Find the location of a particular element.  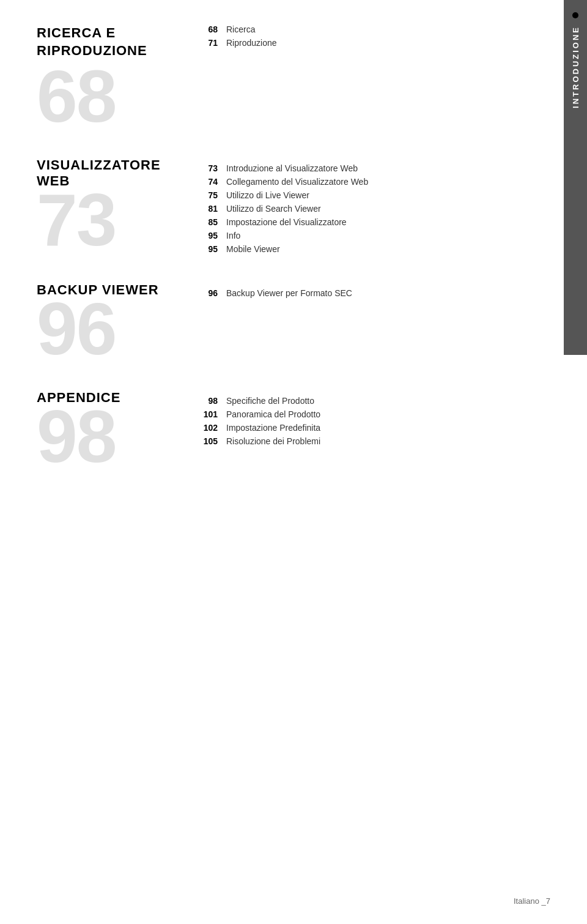

section-appendice-left: APPENDICE 98 is located at coordinates (116, 434).